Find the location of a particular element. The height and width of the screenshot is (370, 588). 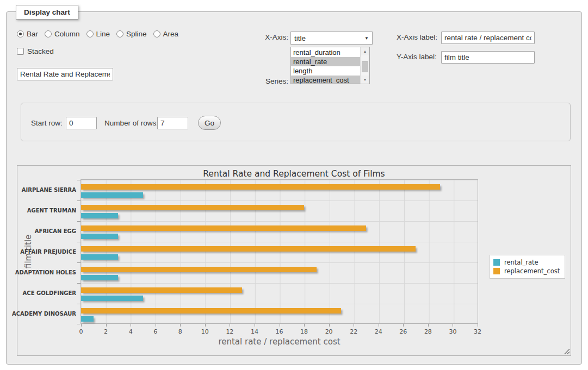

scrollbar-thumb is located at coordinates (365, 67).